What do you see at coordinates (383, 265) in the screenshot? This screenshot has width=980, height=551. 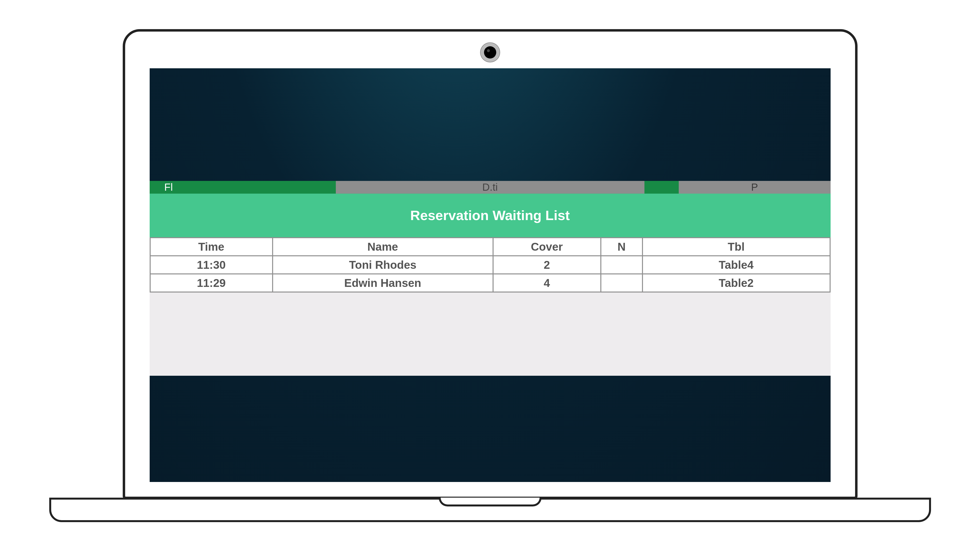 I see `cell-name: Toni Rhodes` at bounding box center [383, 265].